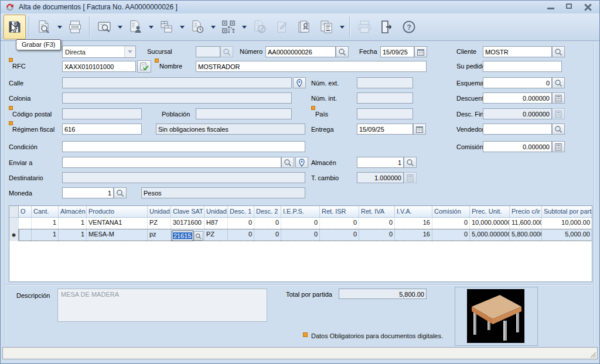 Image resolution: width=600 pixels, height=364 pixels. Describe the element at coordinates (102, 114) in the screenshot. I see `codigo-postal-field` at that location.